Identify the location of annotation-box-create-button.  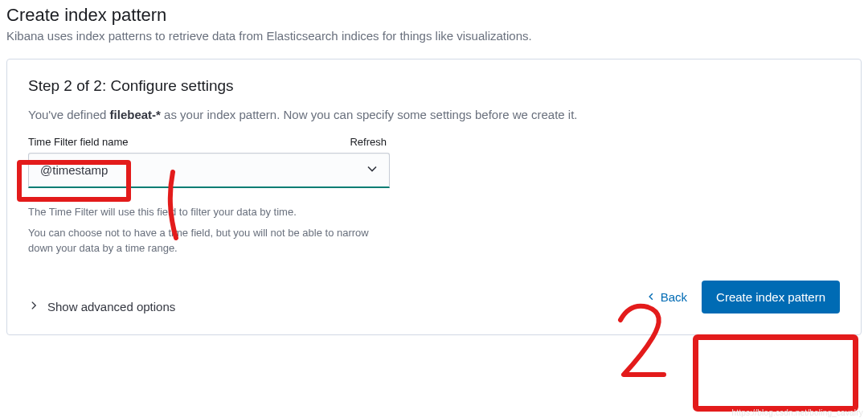
(776, 373).